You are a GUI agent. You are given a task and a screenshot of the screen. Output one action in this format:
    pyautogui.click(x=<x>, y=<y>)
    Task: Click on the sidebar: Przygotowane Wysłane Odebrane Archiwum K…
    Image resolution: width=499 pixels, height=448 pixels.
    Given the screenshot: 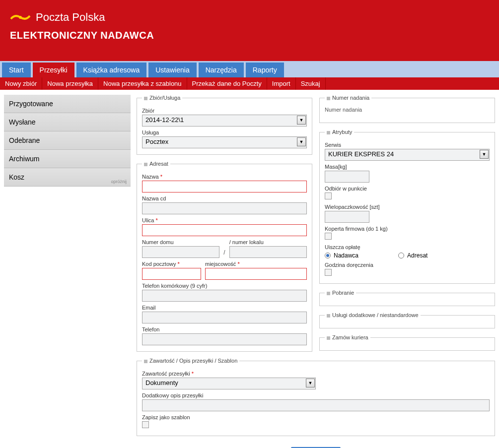 What is the action you would take?
    pyautogui.click(x=68, y=141)
    